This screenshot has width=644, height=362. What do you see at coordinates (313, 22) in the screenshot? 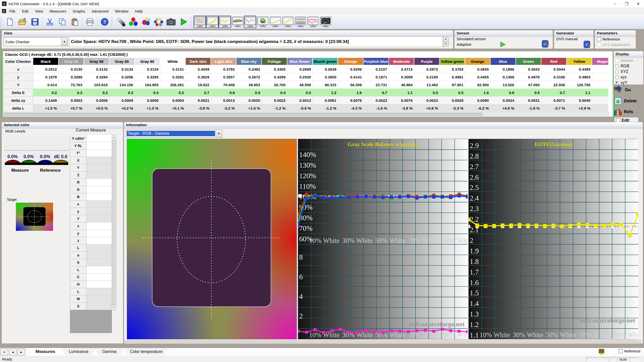
I see `view-color-temperature-button` at bounding box center [313, 22].